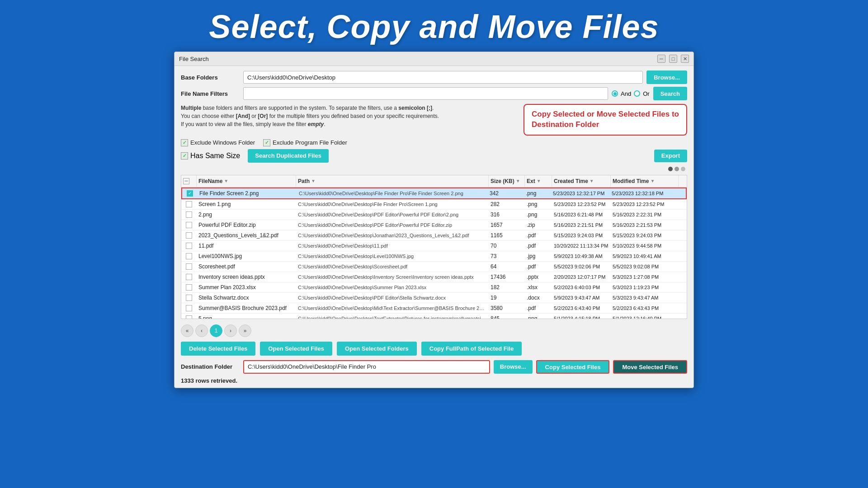 This screenshot has height=488, width=868. Describe the element at coordinates (184, 156) in the screenshot. I see `has-same-size-checkbox: ✓` at that location.